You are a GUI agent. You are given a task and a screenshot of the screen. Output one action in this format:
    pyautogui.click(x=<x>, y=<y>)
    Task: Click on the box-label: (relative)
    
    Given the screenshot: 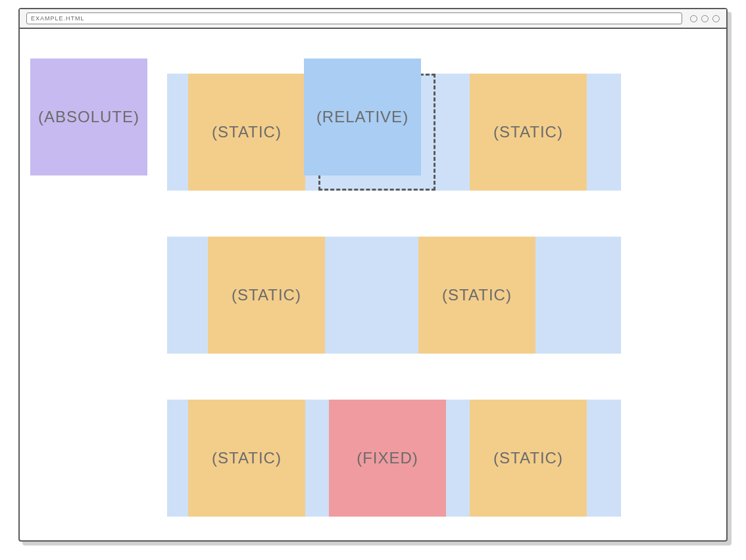 What is the action you would take?
    pyautogui.click(x=362, y=117)
    